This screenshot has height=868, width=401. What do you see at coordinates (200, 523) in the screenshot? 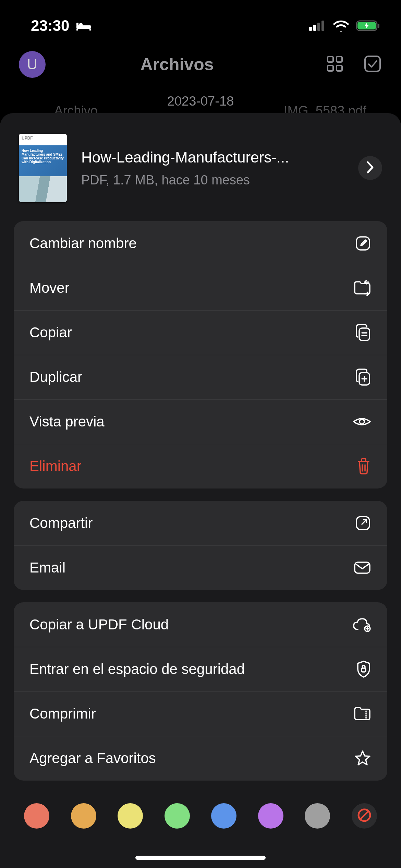
I see `action-share: Compartir` at bounding box center [200, 523].